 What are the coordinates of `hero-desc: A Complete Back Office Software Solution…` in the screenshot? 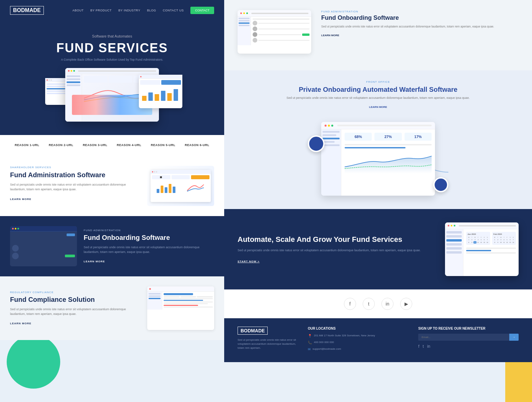 It's located at (112, 60).